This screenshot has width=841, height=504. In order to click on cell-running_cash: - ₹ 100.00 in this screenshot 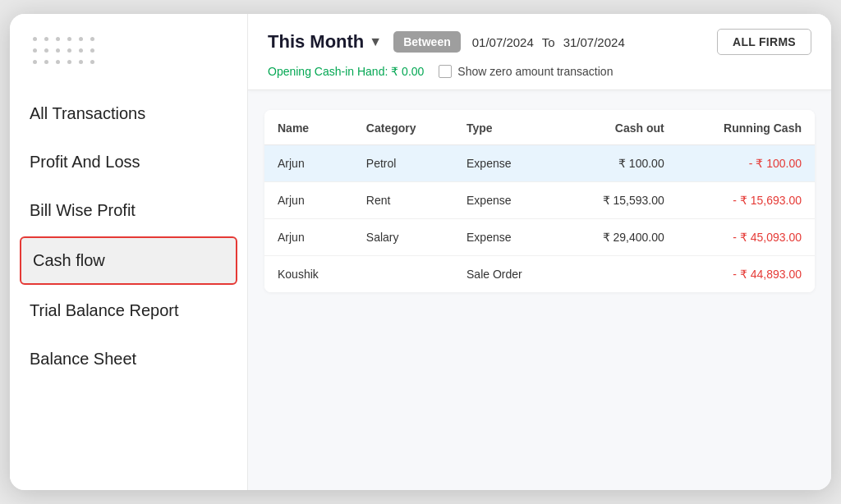, I will do `click(746, 164)`.